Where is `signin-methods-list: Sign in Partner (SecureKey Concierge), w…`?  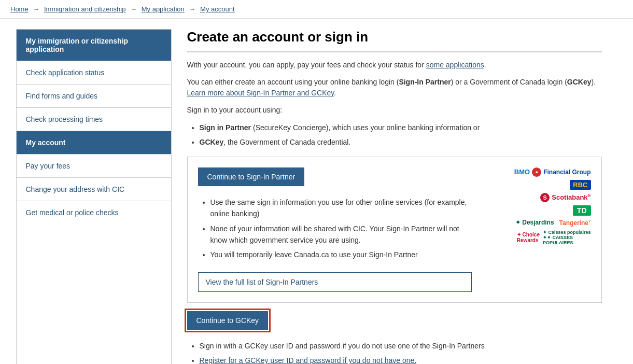
signin-methods-list: Sign in Partner (SecureKey Concierge), w… is located at coordinates (401, 135).